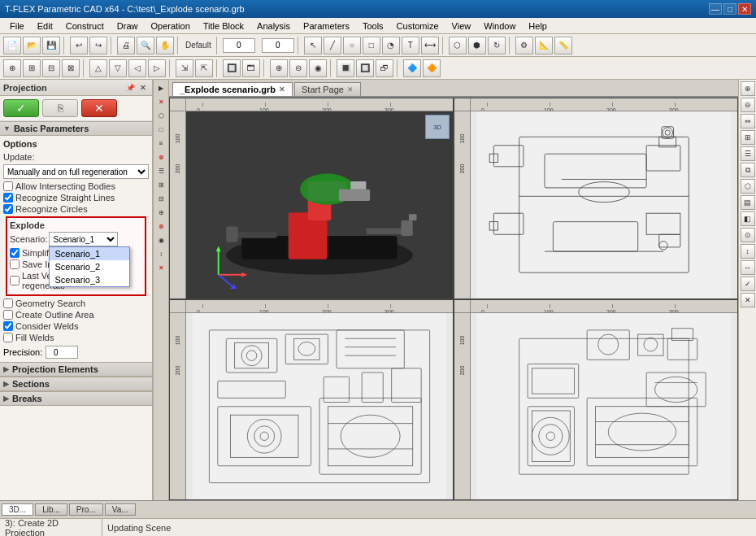  Describe the element at coordinates (185, 68) in the screenshot. I see `tb2-9: ⇲` at that location.